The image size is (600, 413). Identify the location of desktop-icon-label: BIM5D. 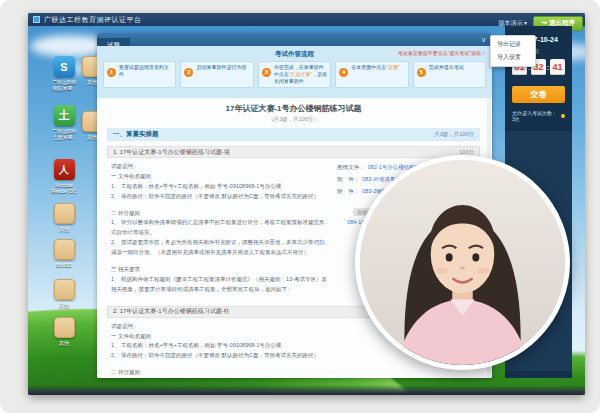
(64, 265).